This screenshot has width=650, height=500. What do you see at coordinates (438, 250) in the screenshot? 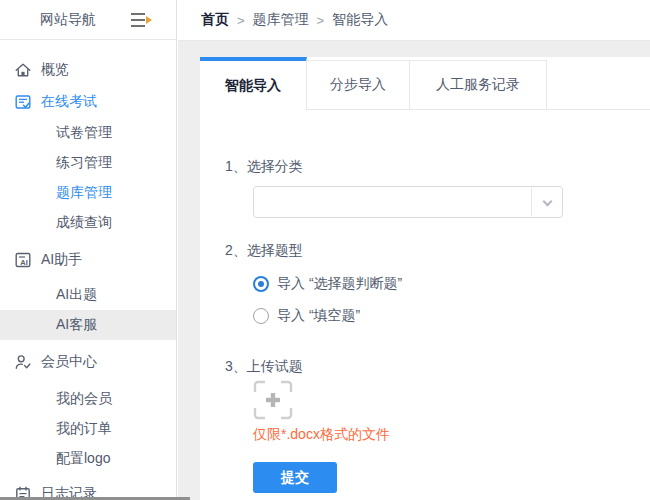
I see `step2-label: 2、选择题型` at bounding box center [438, 250].